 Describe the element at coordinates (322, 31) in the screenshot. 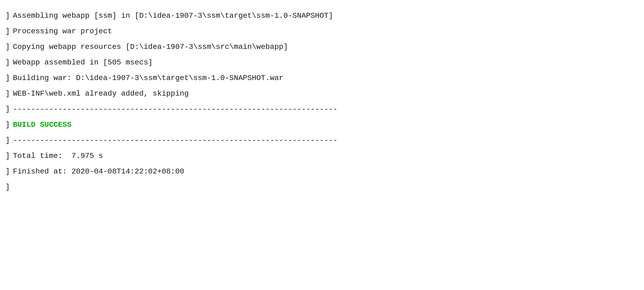

I see `log-line: ]Processing war project` at that location.